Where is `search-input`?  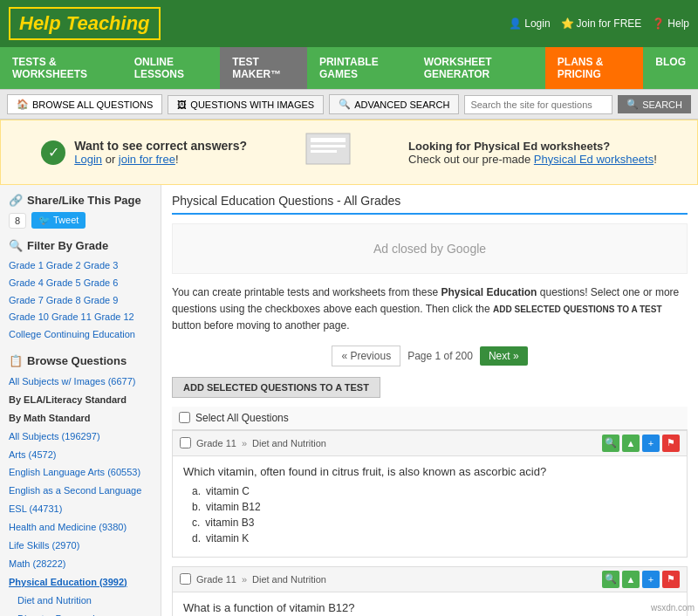
search-input is located at coordinates (538, 105).